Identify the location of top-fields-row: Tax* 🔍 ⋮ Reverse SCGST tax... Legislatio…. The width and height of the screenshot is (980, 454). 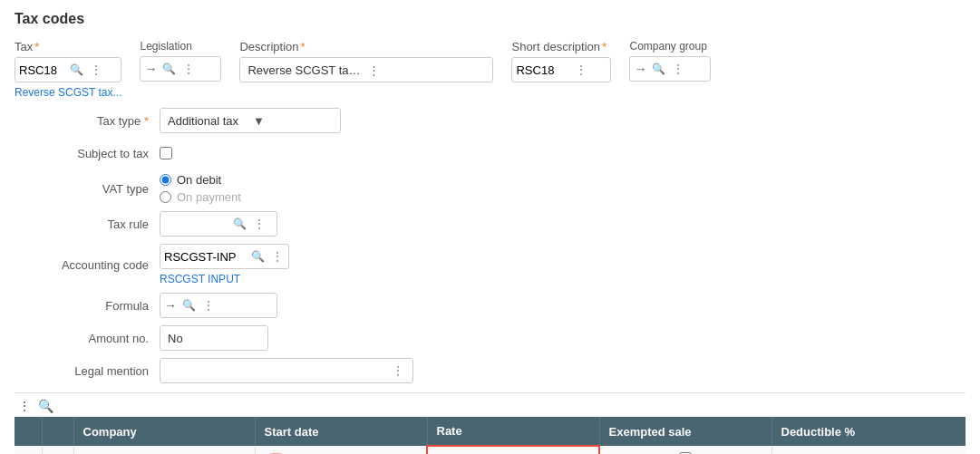
(490, 69).